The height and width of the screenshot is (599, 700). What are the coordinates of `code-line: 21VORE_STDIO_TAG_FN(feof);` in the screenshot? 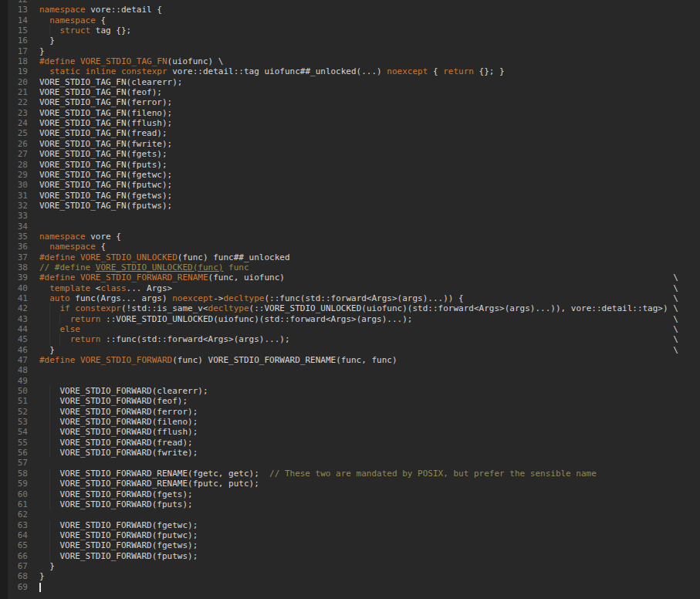 It's located at (350, 93).